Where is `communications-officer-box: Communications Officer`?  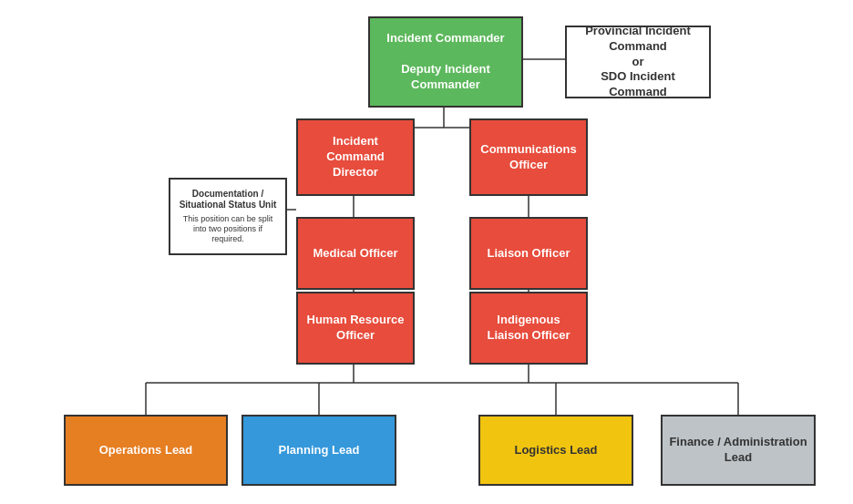 communications-officer-box: Communications Officer is located at coordinates (529, 157).